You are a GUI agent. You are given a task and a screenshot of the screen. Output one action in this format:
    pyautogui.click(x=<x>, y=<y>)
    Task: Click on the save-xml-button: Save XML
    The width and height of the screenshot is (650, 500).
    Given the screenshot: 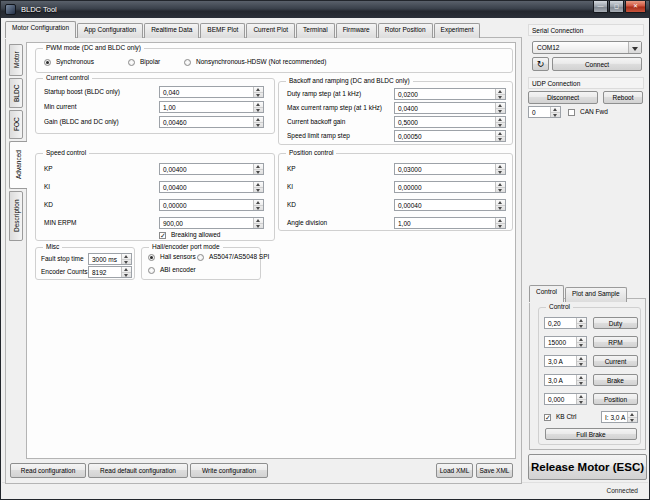 What is the action you would take?
    pyautogui.click(x=494, y=470)
    